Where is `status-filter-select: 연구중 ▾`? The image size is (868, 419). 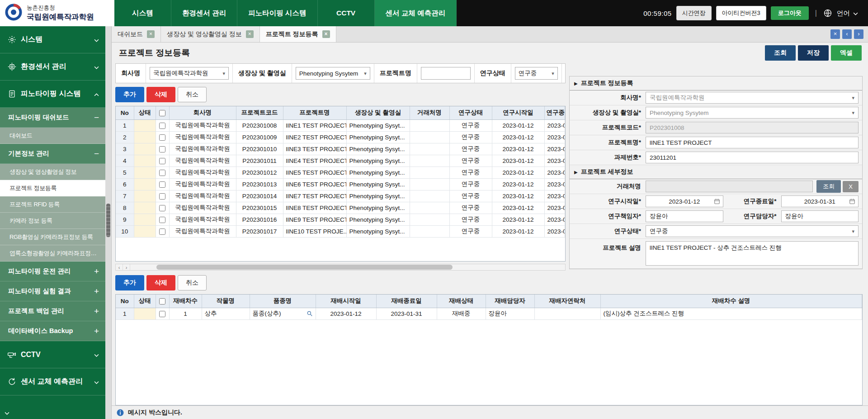
status-filter-select: 연구중 ▾ is located at coordinates (536, 73).